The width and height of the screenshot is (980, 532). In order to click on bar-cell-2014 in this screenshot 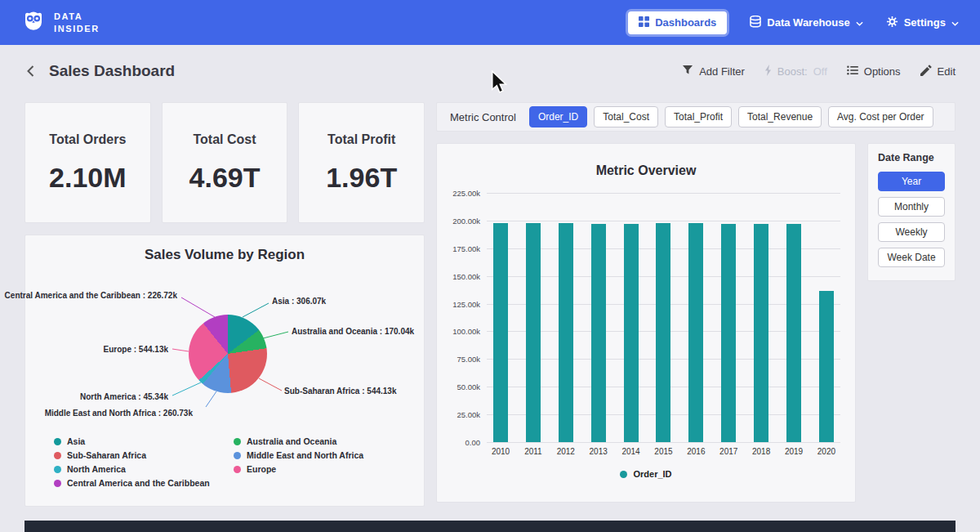, I will do `click(631, 317)`.